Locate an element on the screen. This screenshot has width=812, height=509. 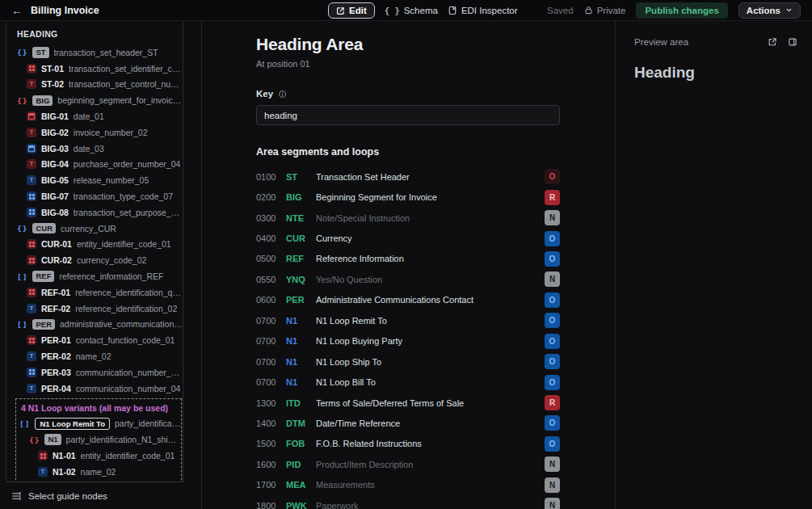
segment-row-0700-n1: 0700N1N1 Loop Buying PartyO is located at coordinates (408, 341).